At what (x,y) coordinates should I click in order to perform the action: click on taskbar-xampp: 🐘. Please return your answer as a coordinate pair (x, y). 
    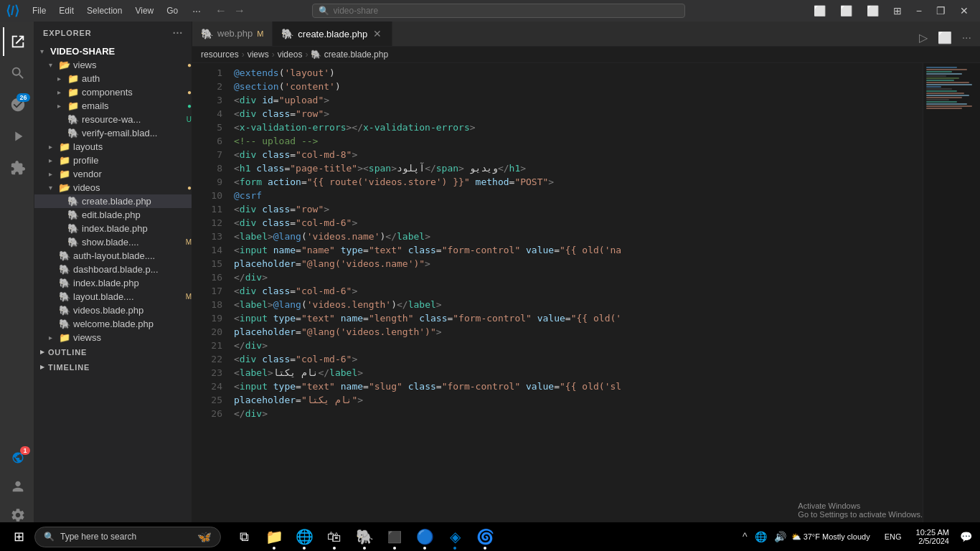
    Looking at the image, I should click on (364, 537).